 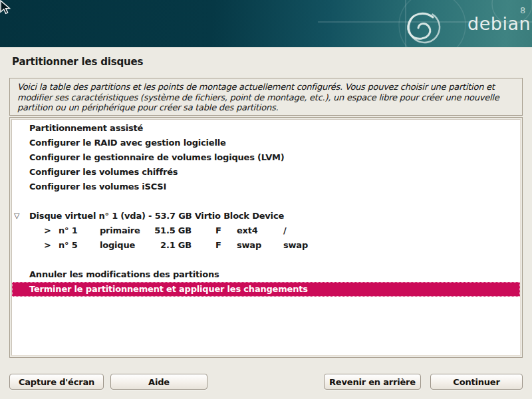 What do you see at coordinates (157, 215) in the screenshot?
I see `disk-label: Disque virtuel n° 1 (vda) - 53.7 GB Virt…` at bounding box center [157, 215].